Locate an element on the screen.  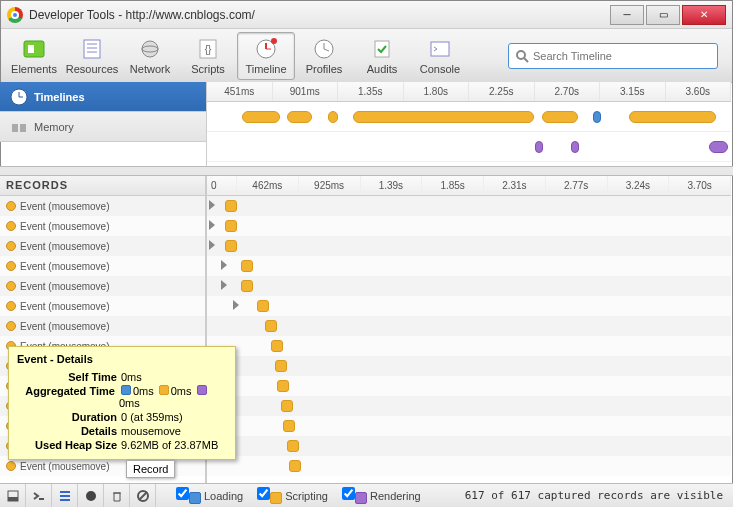
sidetab-timelines: Timelines is located at coordinates (103, 97).